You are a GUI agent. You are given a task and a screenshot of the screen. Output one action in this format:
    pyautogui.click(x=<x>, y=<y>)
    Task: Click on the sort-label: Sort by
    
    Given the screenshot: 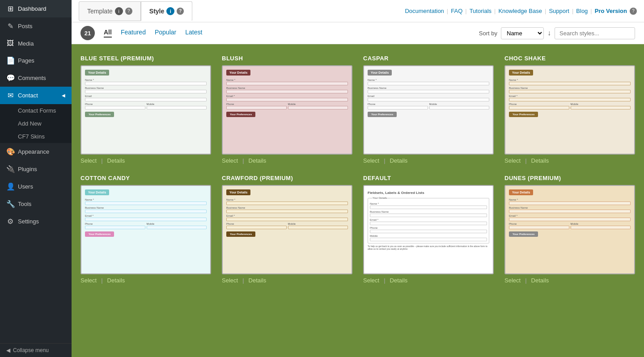 What is the action you would take?
    pyautogui.click(x=488, y=33)
    